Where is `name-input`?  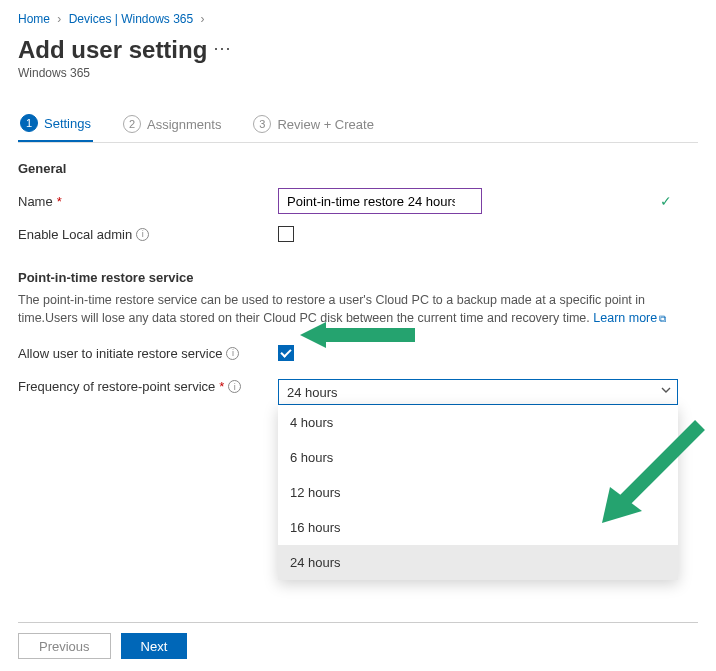 name-input is located at coordinates (380, 201).